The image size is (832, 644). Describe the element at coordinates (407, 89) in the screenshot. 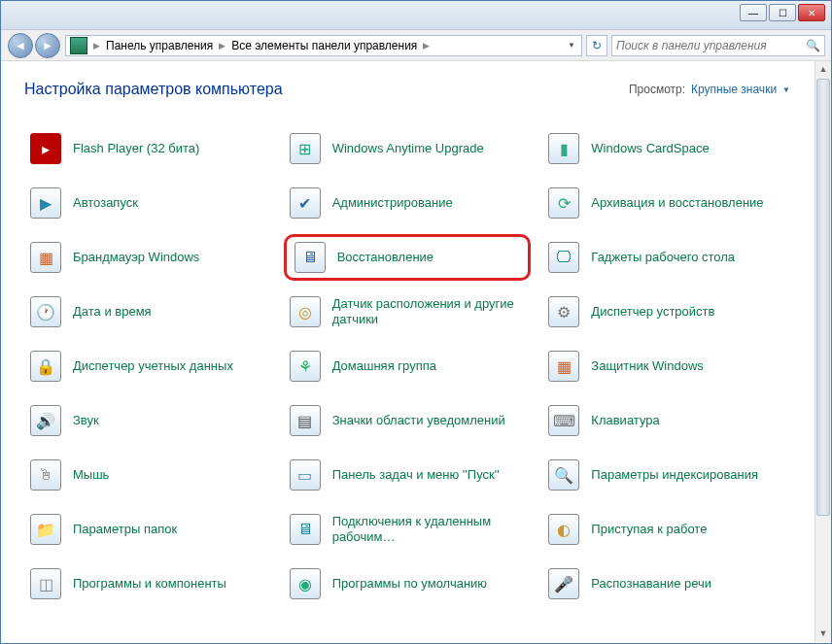

I see `header-row: Настройка параметров компьютера Просмотр…` at that location.